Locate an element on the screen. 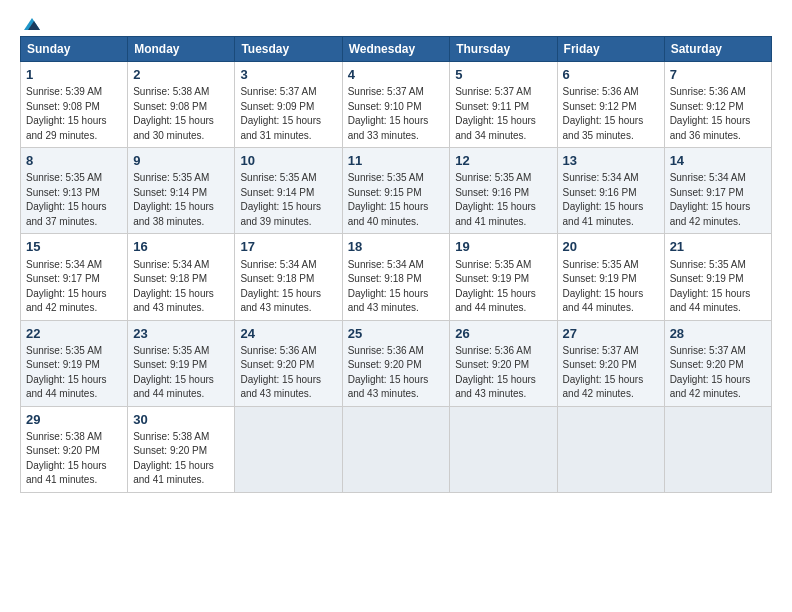 This screenshot has height=612, width=792. day-info: Sunrise: 5:37 AM Sunset: 9:11 PM Dayligh… is located at coordinates (503, 114).